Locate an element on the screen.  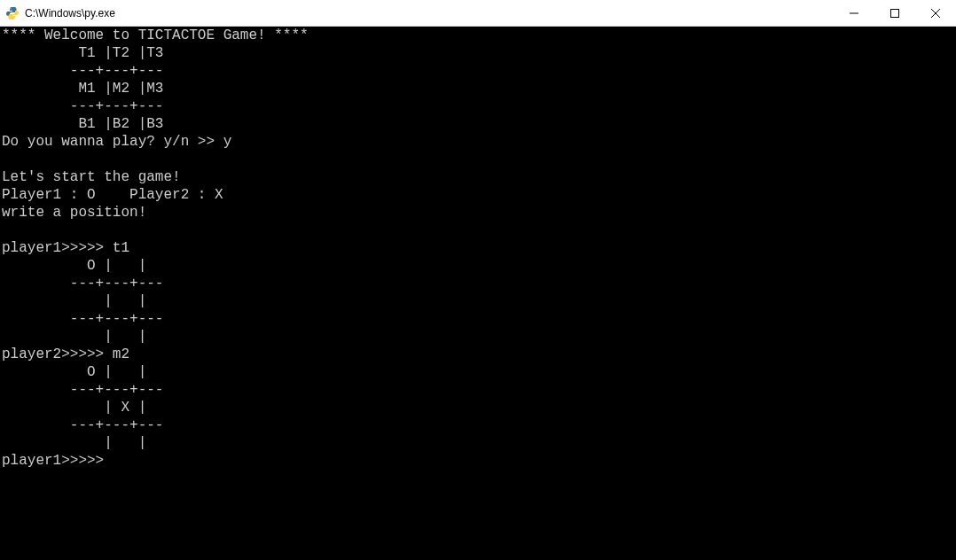
maximize-button is located at coordinates (895, 12).